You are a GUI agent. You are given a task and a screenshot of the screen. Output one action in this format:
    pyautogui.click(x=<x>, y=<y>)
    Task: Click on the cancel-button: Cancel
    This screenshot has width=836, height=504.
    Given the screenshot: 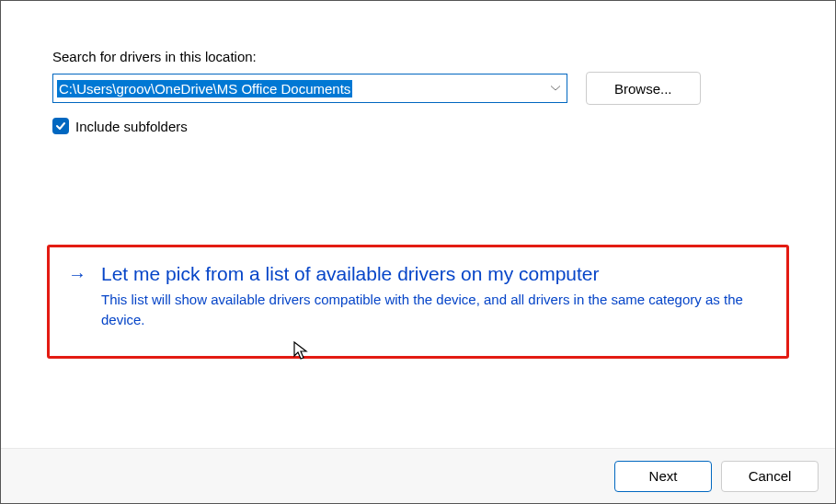 What is the action you would take?
    pyautogui.click(x=770, y=476)
    